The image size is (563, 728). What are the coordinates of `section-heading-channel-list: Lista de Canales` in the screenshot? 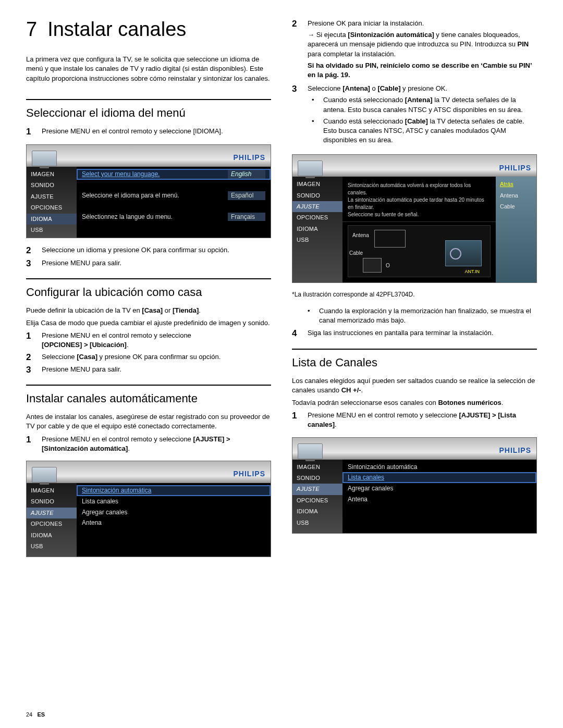 It's located at (414, 363).